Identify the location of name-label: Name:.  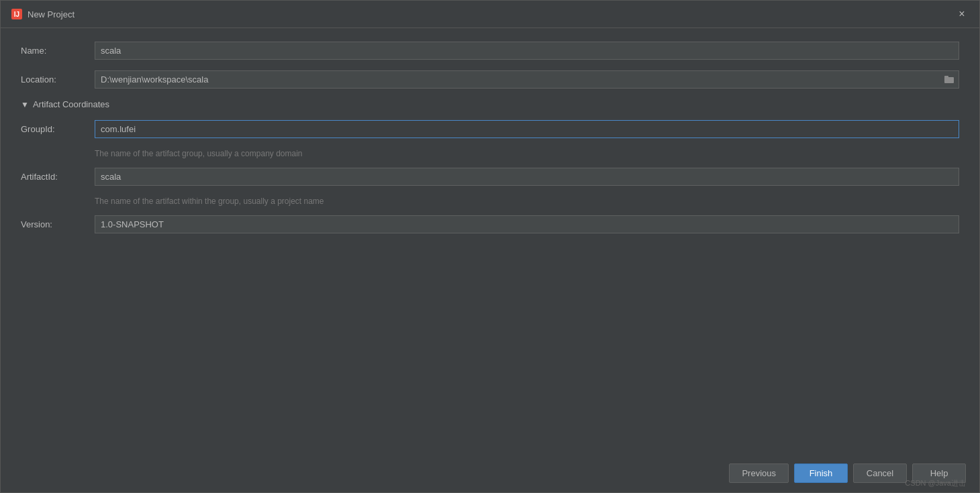
(58, 51).